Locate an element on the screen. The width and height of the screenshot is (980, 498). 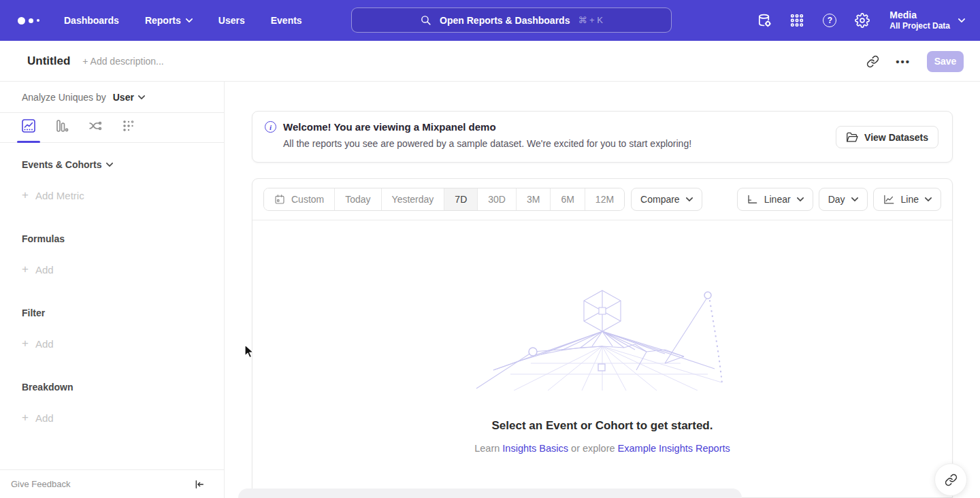
ellipsis-icon: ••• is located at coordinates (903, 61).